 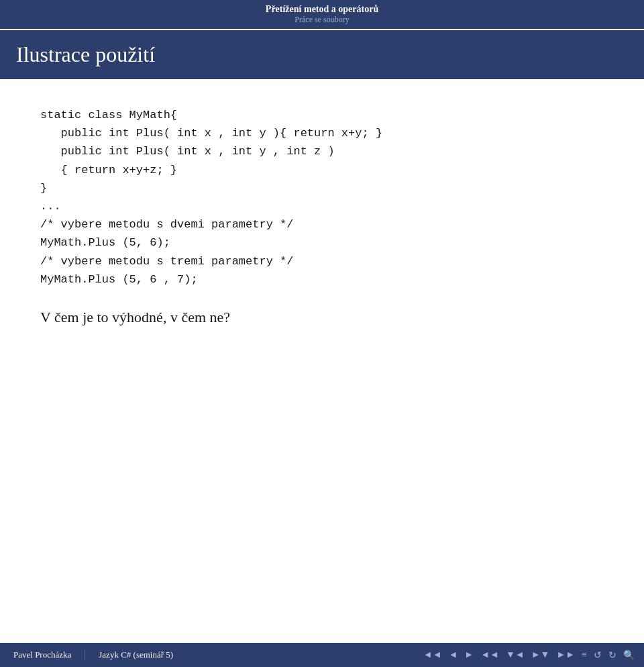 I want to click on top-header: Přetížení metod a operátorů Práce se sou…, so click(x=322, y=15).